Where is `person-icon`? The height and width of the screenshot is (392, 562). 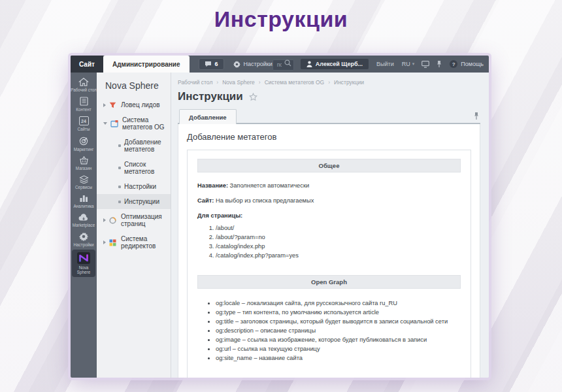 person-icon is located at coordinates (310, 64).